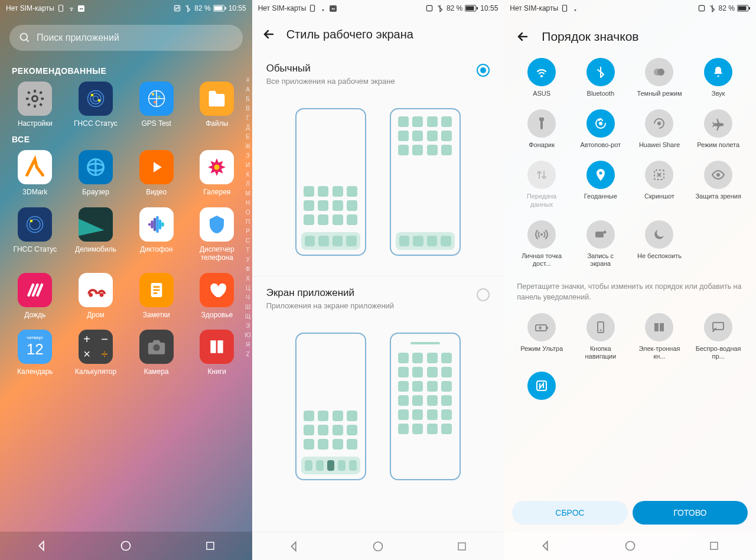 This screenshot has height=560, width=756. What do you see at coordinates (569, 513) in the screenshot?
I see `reset-button: СБРОС` at bounding box center [569, 513].